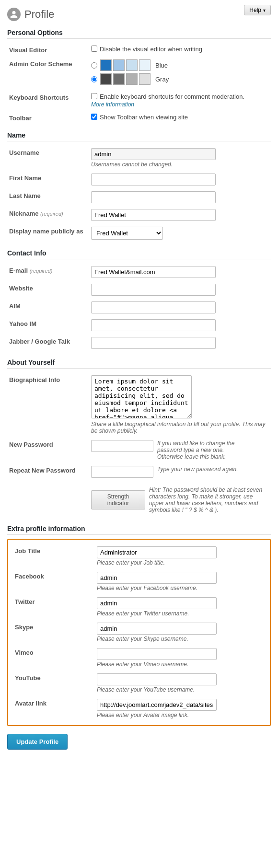  What do you see at coordinates (47, 325) in the screenshot?
I see `yahoo-label: Yahoo IM` at bounding box center [47, 325].